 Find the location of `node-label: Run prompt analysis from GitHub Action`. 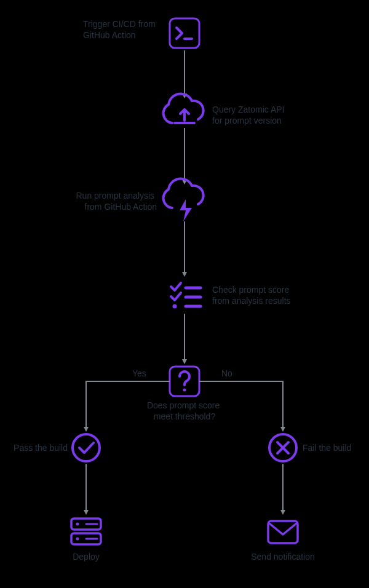

node-label: Run prompt analysis from GitHub Action is located at coordinates (116, 201).